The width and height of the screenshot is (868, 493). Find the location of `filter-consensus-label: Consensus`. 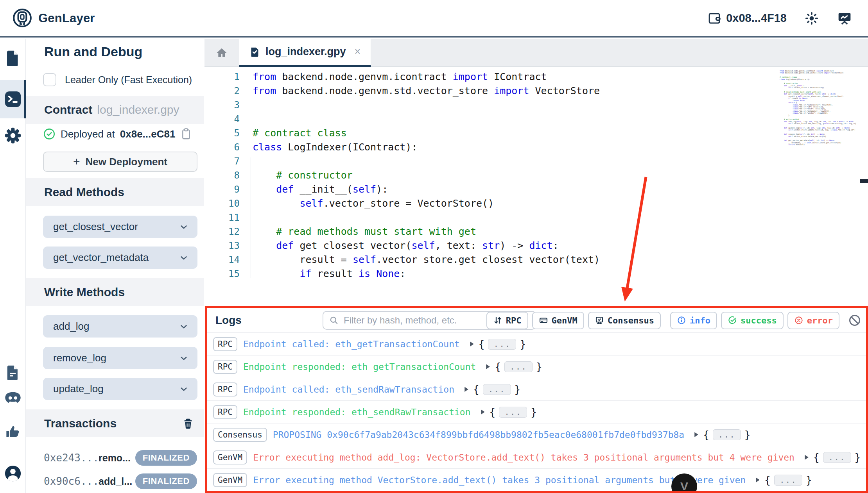

filter-consensus-label: Consensus is located at coordinates (631, 320).